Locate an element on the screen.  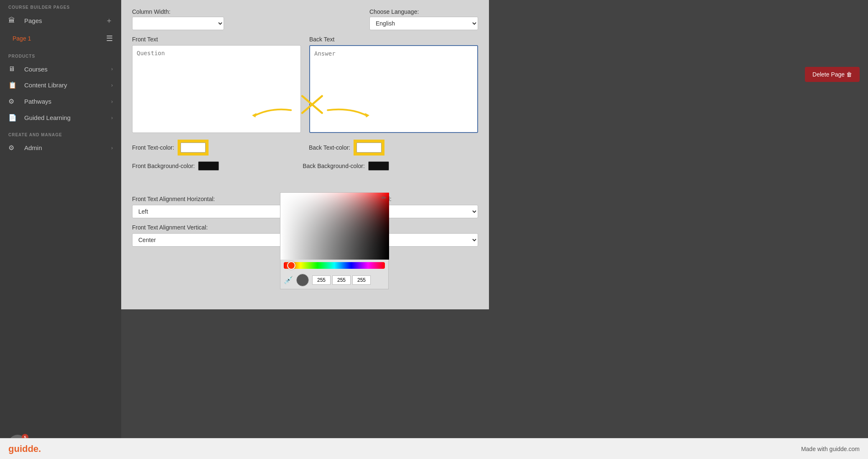
guided-learning-label: Guided Learning is located at coordinates (48, 118).